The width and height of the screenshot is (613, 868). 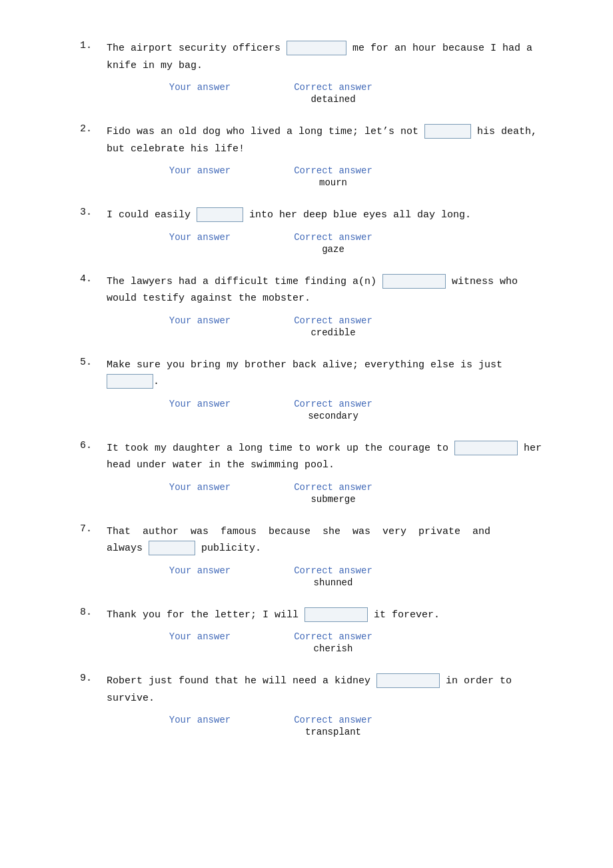 What do you see at coordinates (404, 615) in the screenshot?
I see `q8-text-after: it forever.` at bounding box center [404, 615].